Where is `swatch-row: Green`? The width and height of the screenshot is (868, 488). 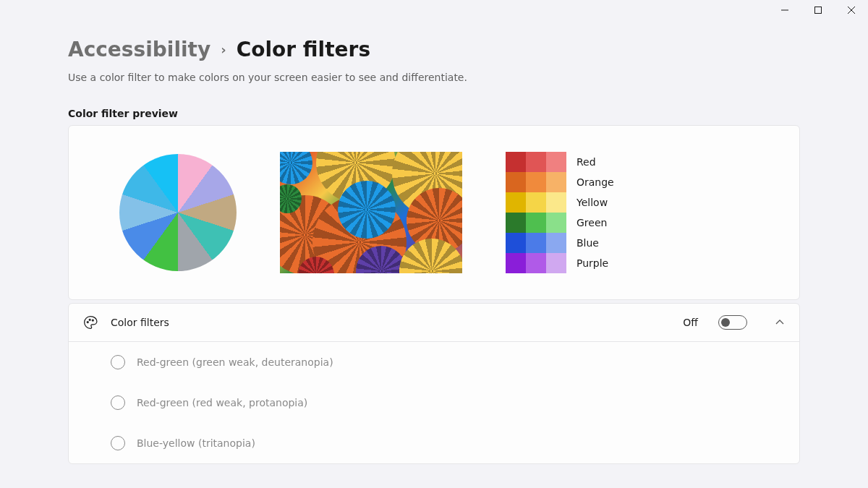
swatch-row: Green is located at coordinates (560, 223).